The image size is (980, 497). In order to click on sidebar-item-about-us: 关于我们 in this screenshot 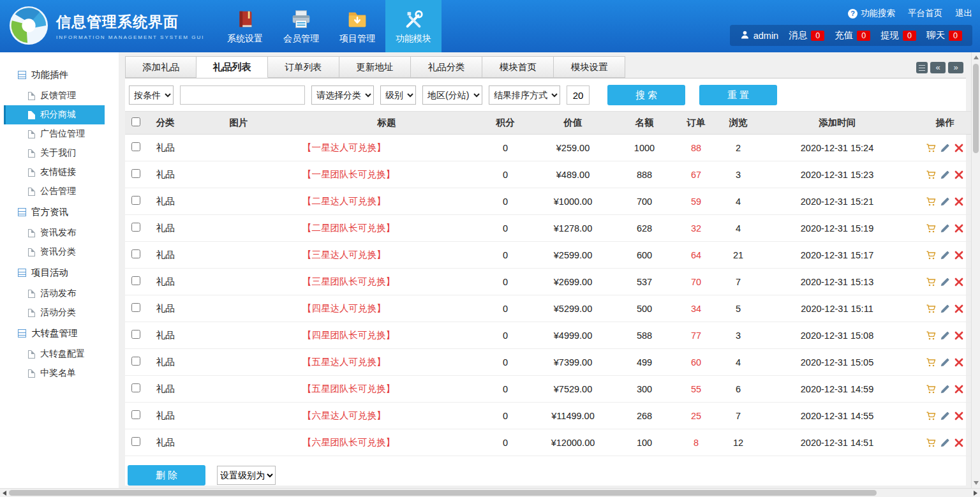, I will do `click(59, 153)`.